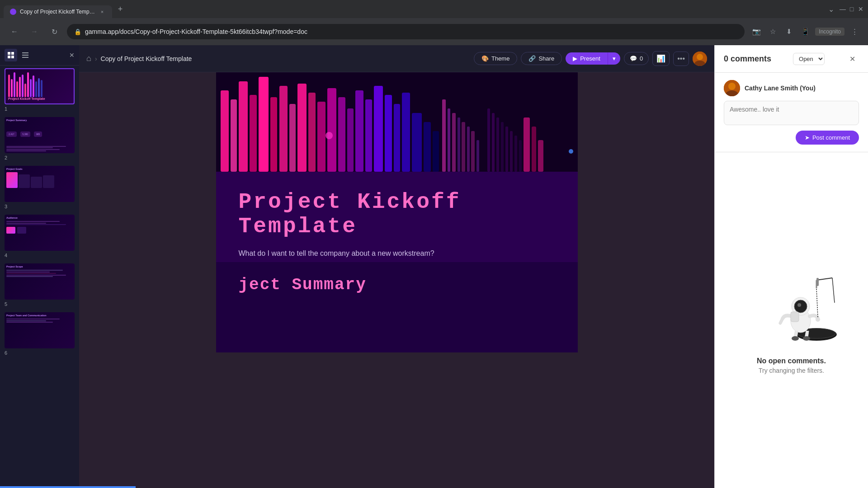 The width and height of the screenshot is (868, 488). What do you see at coordinates (805, 32) in the screenshot?
I see `device-icon: 📱` at bounding box center [805, 32].